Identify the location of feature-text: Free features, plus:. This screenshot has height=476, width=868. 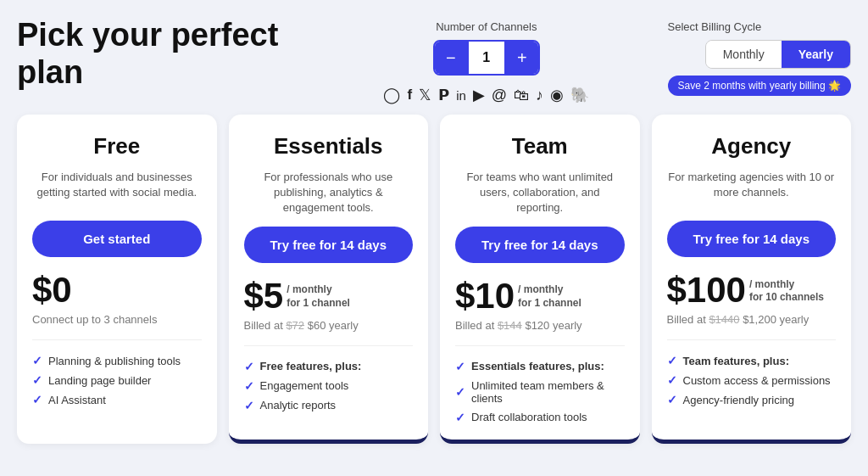
(311, 367).